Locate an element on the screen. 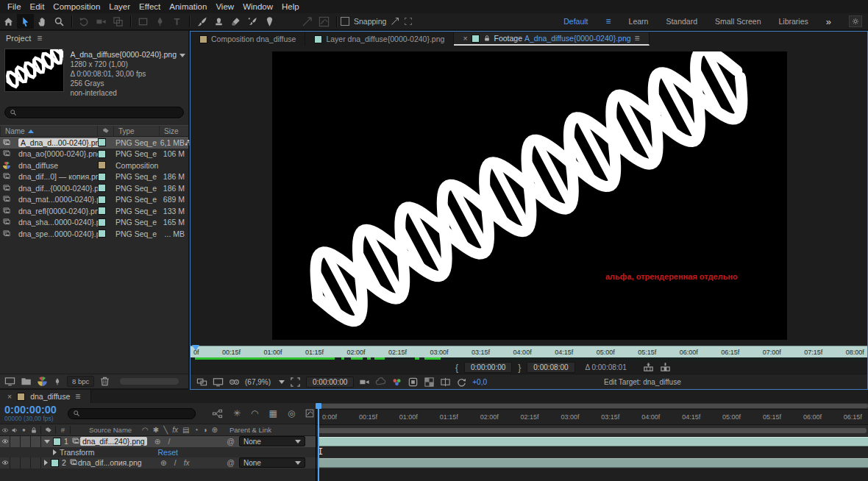 This screenshot has width=868, height=481. parent-link-column: Parent & Link is located at coordinates (250, 430).